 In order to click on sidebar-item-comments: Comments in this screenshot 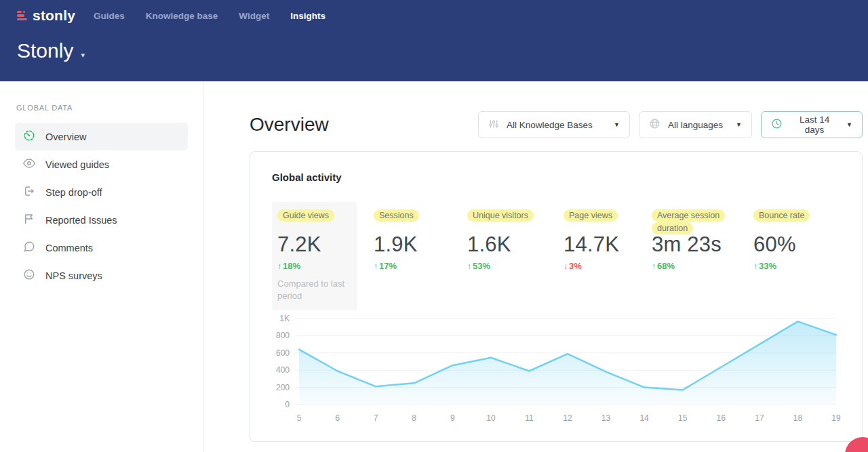, I will do `click(102, 248)`.